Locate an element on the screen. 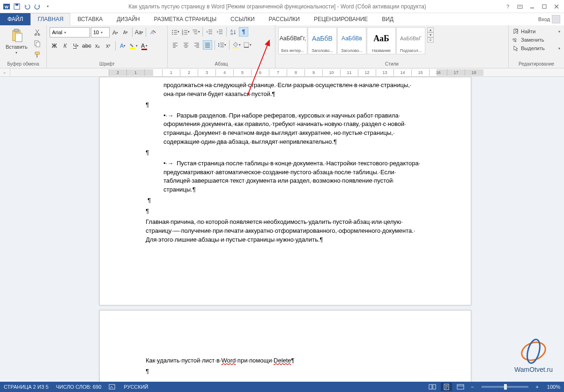 This screenshot has width=564, height=392. tab-insert: ВСТАВКА is located at coordinates (90, 19).